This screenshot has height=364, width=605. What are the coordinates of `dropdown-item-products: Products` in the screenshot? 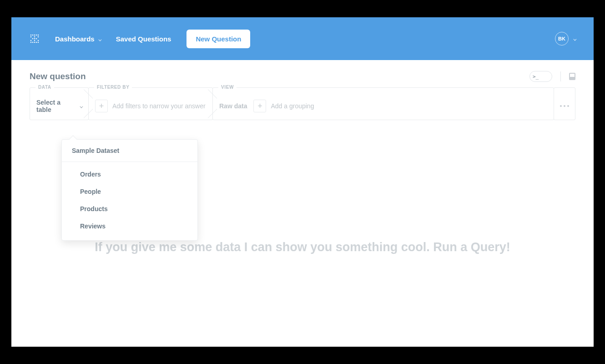 It's located at (130, 209).